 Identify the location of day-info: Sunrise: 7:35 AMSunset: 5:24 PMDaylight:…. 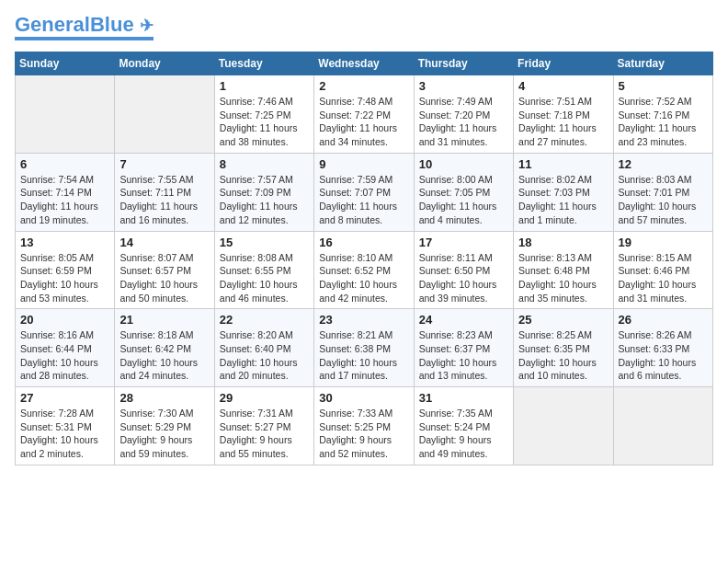
(463, 434).